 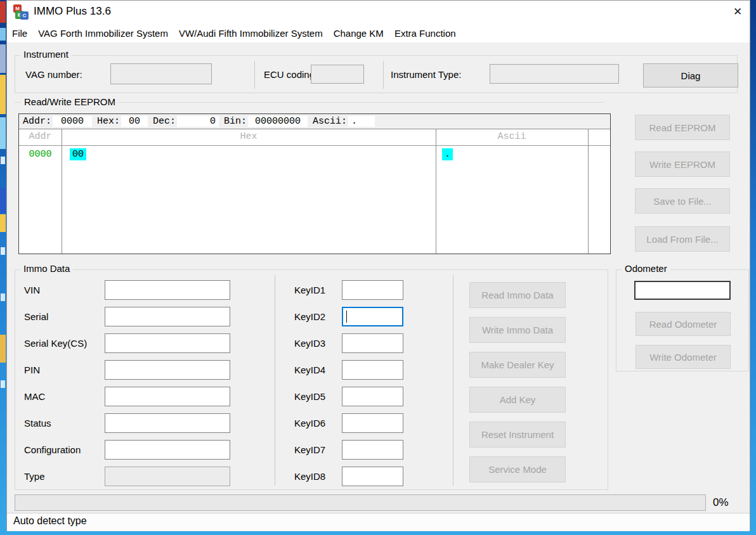 What do you see at coordinates (251, 33) in the screenshot?
I see `menu-vw-audi-fifth-immobilizer-system: VW/Audi Fifth Immobilizer System` at bounding box center [251, 33].